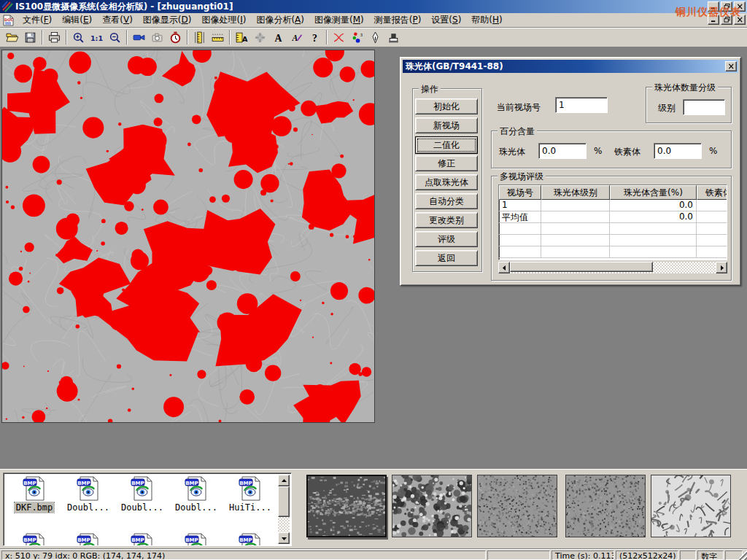  Describe the element at coordinates (196, 540) in the screenshot. I see `file-item-row2-4: BMP` at that location.